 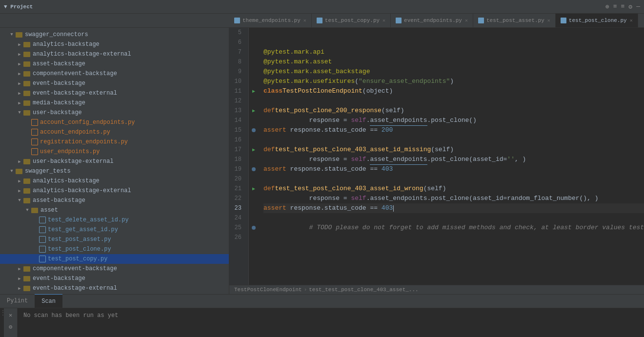 I want to click on tree-item-3: asset-backstage, so click(x=114, y=64).